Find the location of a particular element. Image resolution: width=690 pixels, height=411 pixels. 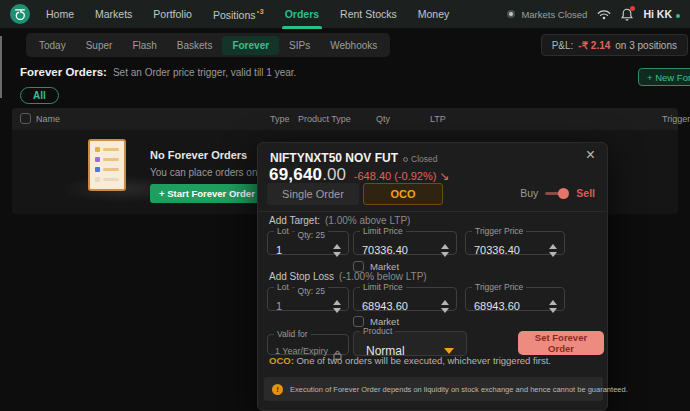

stoploss-limit-value: 68943.60 is located at coordinates (385, 306).